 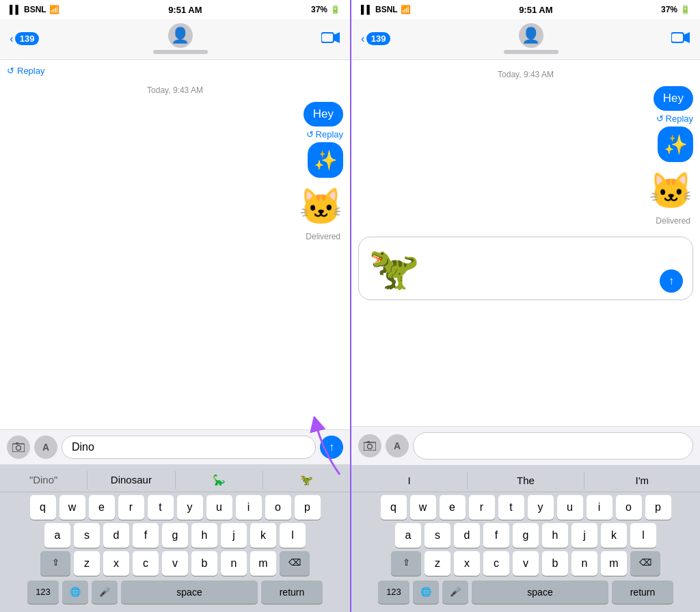 What do you see at coordinates (332, 447) in the screenshot?
I see `send-button-left: ↑` at bounding box center [332, 447].